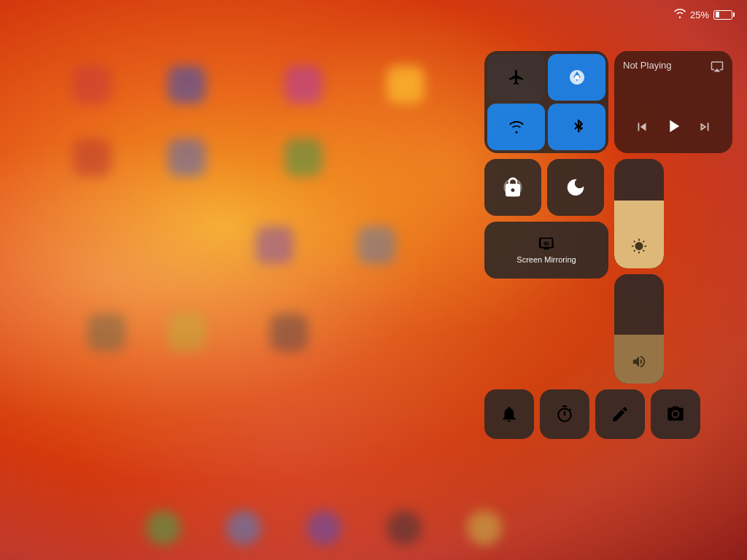  Describe the element at coordinates (673, 128) in the screenshot. I see `play-button` at that location.